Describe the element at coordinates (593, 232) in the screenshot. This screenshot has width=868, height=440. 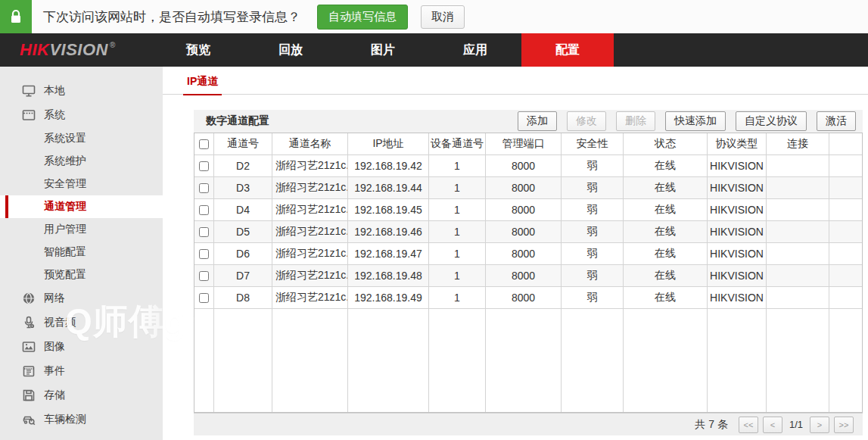
I see `cell-D5-security: 弱` at that location.